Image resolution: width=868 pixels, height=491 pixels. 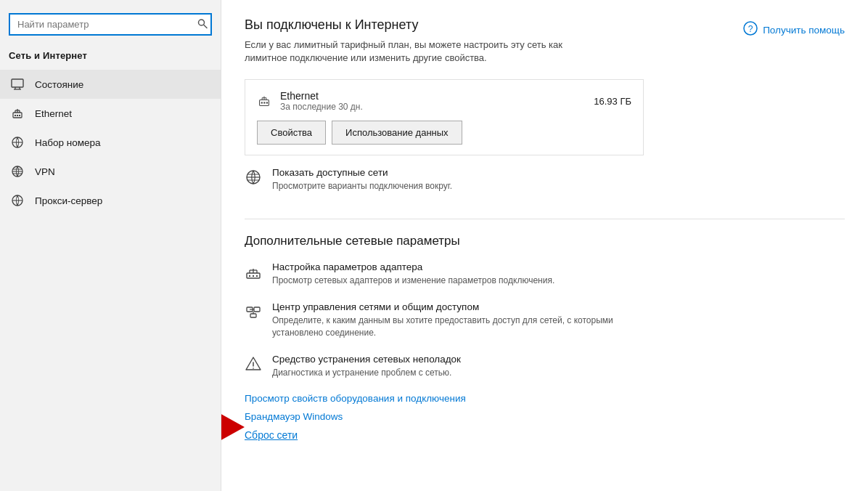 What do you see at coordinates (202, 23) in the screenshot?
I see `search-icon` at bounding box center [202, 23].